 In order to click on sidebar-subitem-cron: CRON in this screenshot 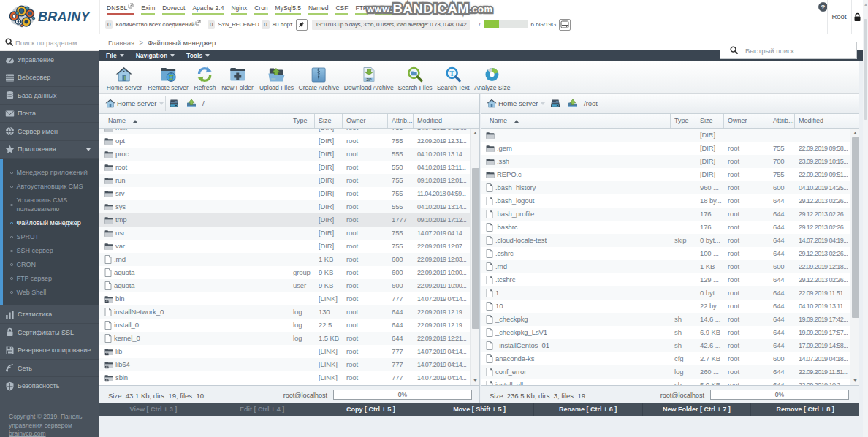, I will do `click(51, 265)`.